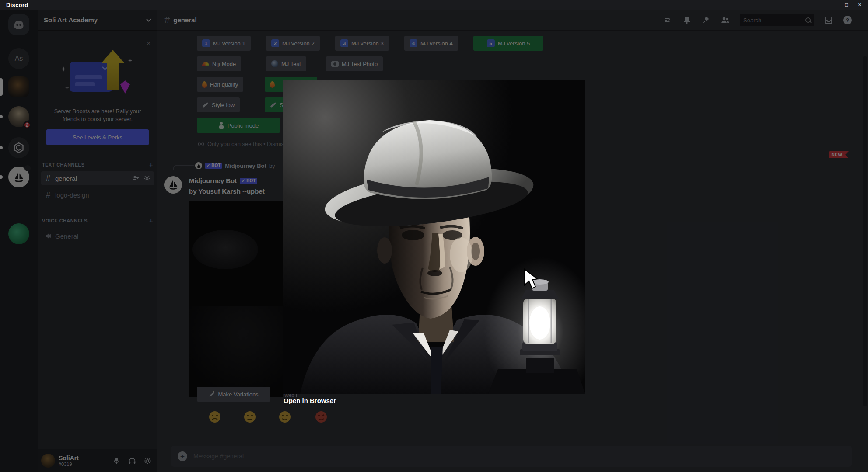 Image resolution: width=868 pixels, height=472 pixels. Describe the element at coordinates (860, 5) in the screenshot. I see `close-button: ×` at that location.